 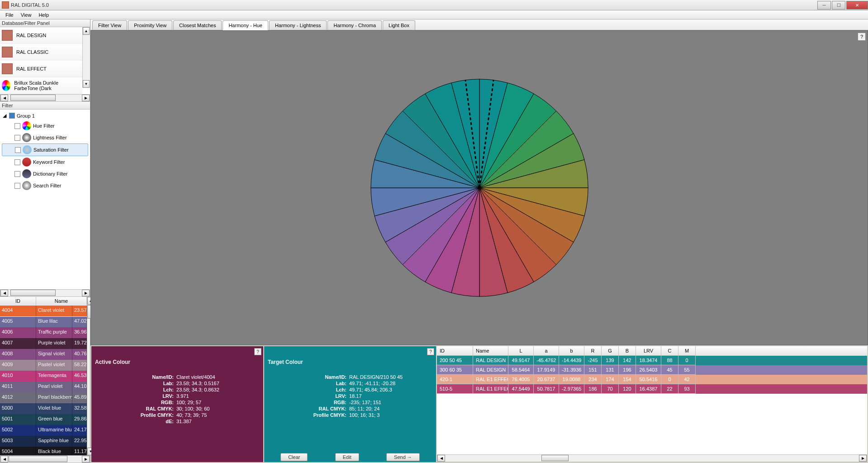 I want to click on group-checkbox, so click(x=12, y=116).